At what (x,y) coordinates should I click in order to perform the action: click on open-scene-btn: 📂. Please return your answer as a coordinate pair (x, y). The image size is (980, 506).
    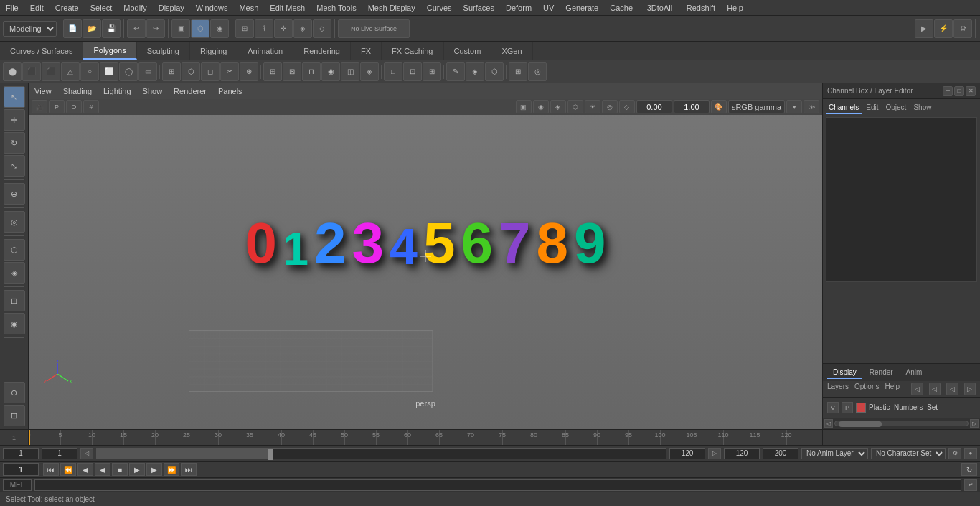
    Looking at the image, I should click on (92, 29).